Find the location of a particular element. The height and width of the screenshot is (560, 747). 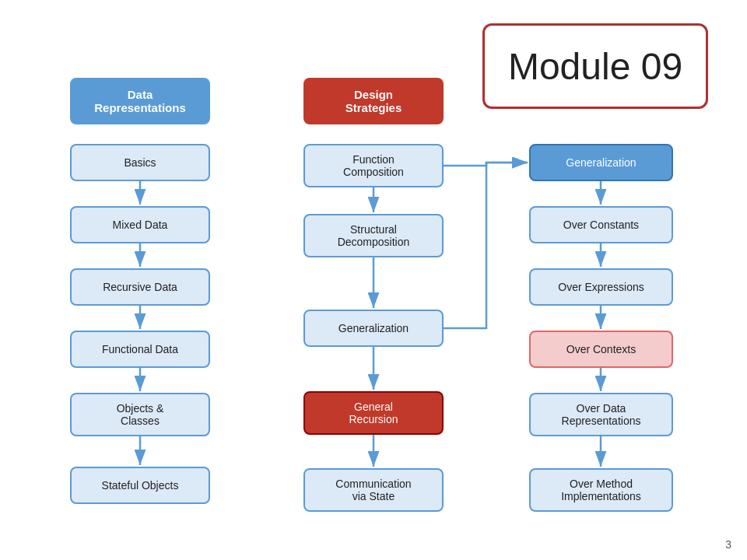

box-functional-data: Functional Data is located at coordinates (140, 349).